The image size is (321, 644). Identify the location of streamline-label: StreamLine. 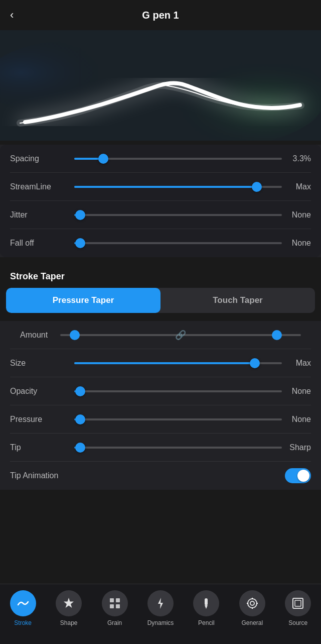
(40, 187).